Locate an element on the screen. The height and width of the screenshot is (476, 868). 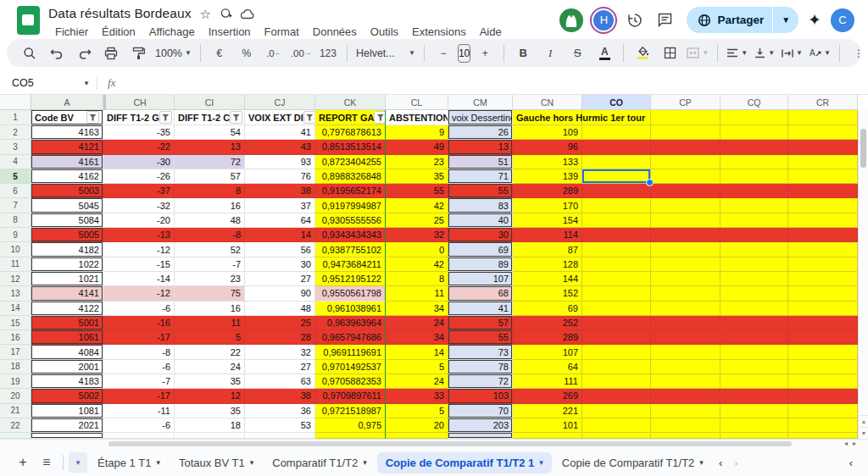
cell-A15: 5001 is located at coordinates (68, 324).